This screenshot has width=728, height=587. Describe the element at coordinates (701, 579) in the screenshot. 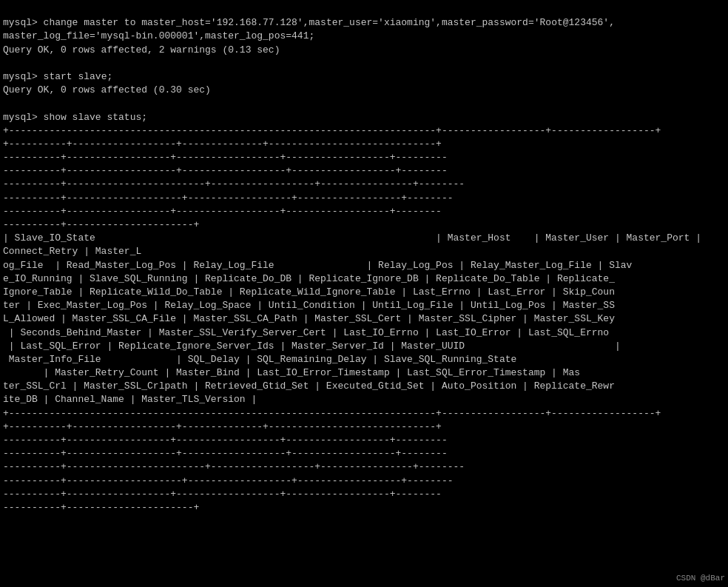

I see `watermark: CSDN @dBar` at that location.